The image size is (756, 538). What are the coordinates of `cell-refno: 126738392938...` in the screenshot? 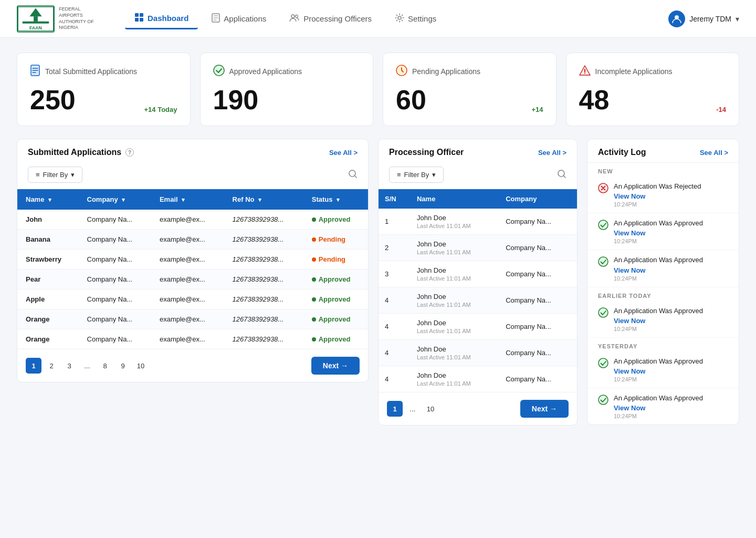 It's located at (264, 220).